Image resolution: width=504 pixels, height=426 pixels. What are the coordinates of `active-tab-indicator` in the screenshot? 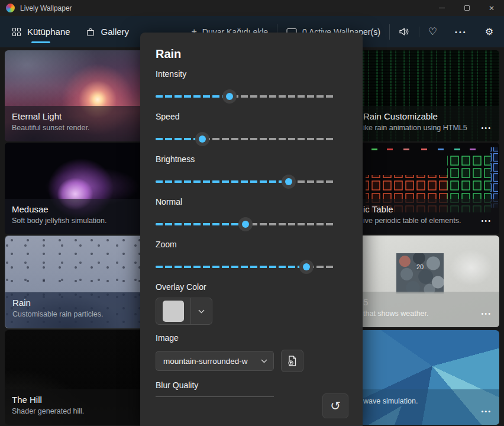 It's located at (41, 43).